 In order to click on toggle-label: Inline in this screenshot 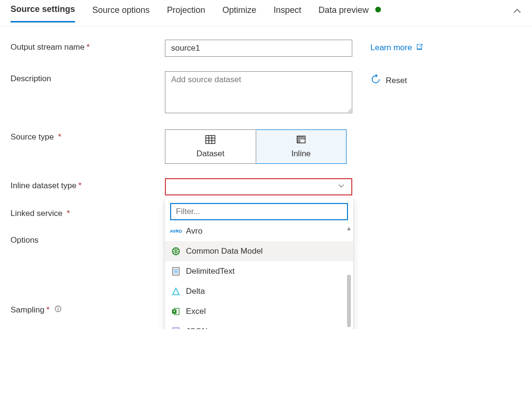, I will do `click(301, 154)`.